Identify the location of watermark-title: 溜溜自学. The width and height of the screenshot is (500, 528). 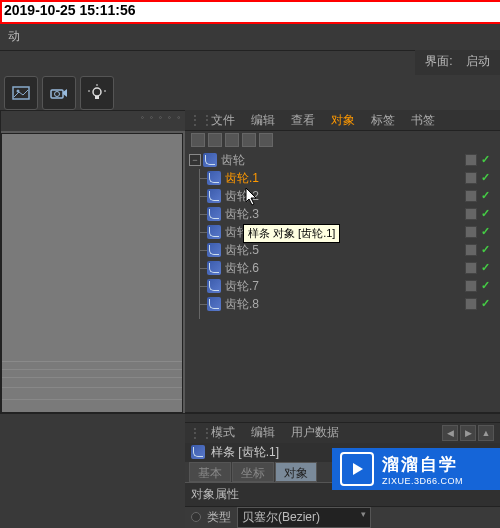
(422, 464).